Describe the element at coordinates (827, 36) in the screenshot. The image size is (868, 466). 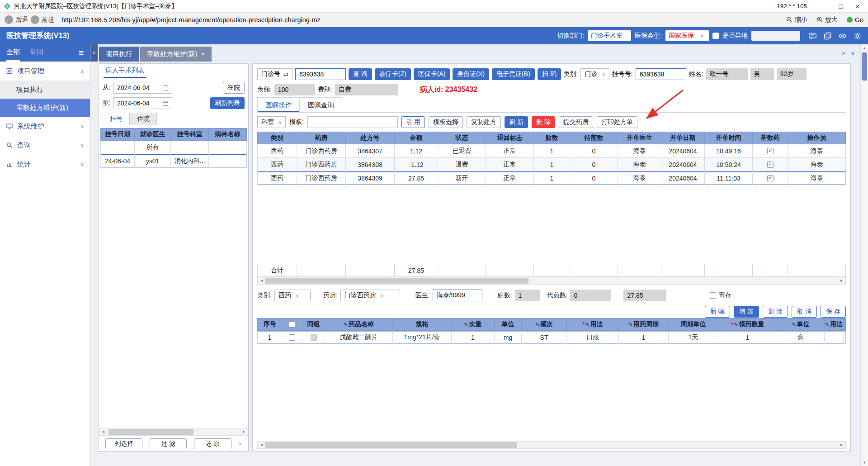
I see `copy-pages-icon` at that location.